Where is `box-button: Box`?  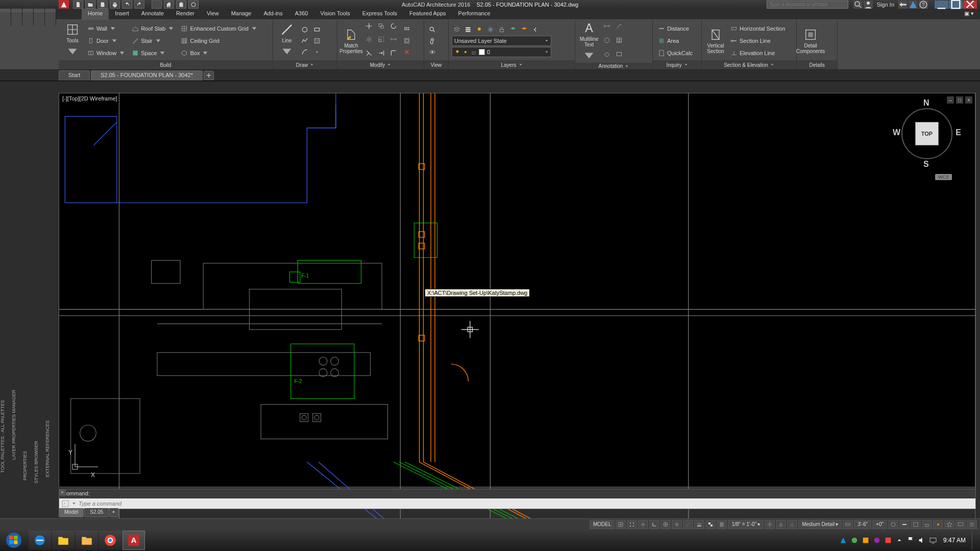 box-button: Box is located at coordinates (219, 53).